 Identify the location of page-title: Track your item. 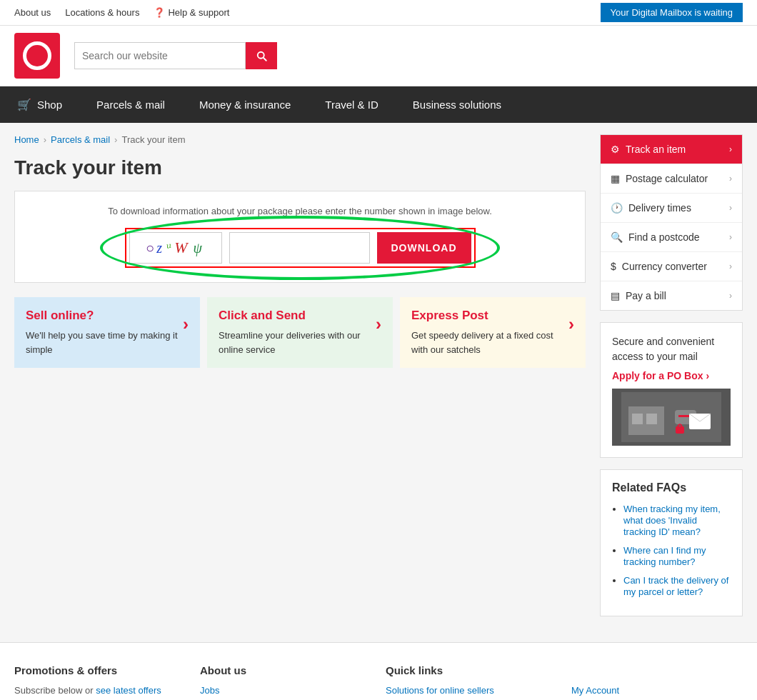
(300, 168).